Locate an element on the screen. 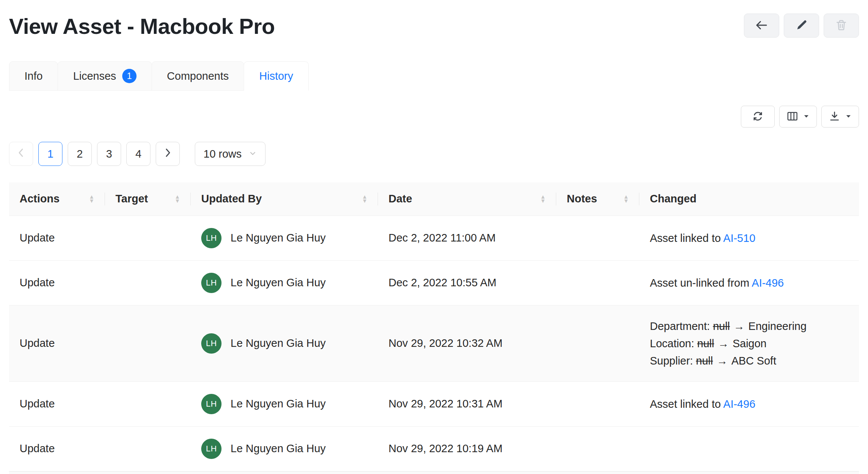 This screenshot has height=474, width=868. next-row-partial is located at coordinates (434, 472).